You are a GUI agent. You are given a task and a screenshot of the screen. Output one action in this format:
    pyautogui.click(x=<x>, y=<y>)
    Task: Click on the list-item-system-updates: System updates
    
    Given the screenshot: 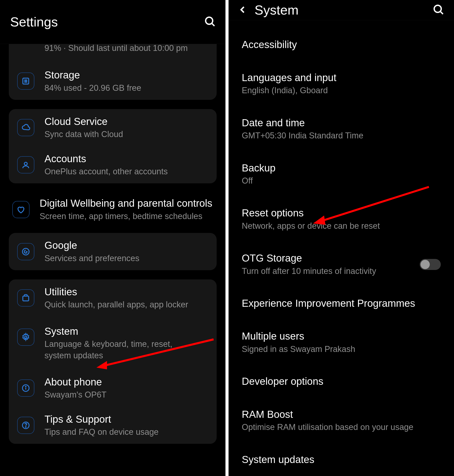 What is the action you would take?
    pyautogui.click(x=341, y=460)
    